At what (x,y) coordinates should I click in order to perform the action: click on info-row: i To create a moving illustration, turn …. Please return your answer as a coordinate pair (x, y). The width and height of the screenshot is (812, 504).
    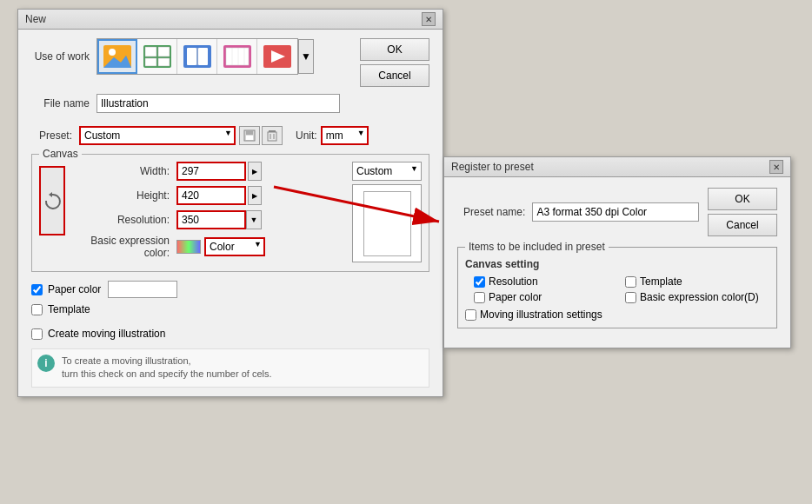
    Looking at the image, I should click on (230, 368).